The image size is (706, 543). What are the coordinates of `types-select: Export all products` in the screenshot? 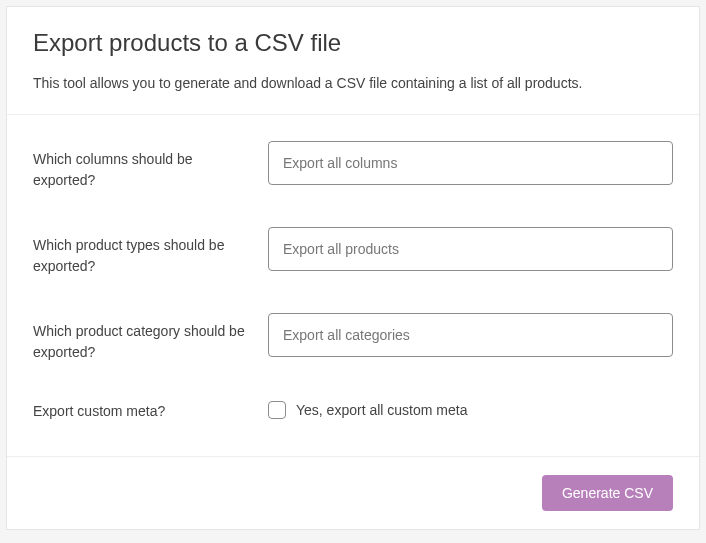 It's located at (470, 249).